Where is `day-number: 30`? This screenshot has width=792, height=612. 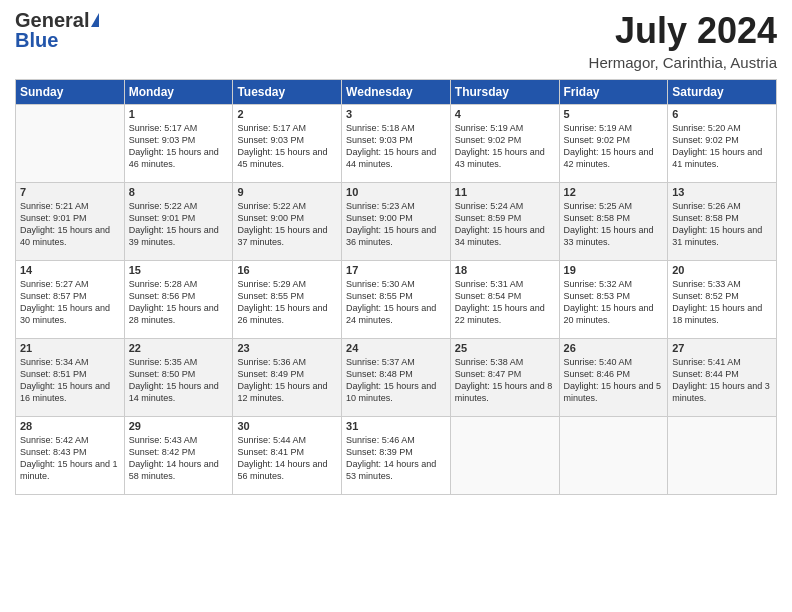
day-number: 30 is located at coordinates (287, 426).